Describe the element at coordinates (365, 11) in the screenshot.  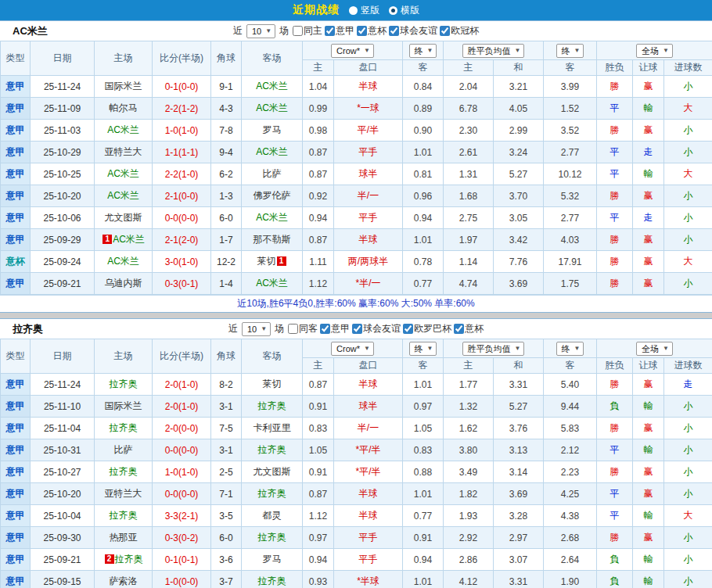
I see `layout-option-vertical: 竖版` at that location.